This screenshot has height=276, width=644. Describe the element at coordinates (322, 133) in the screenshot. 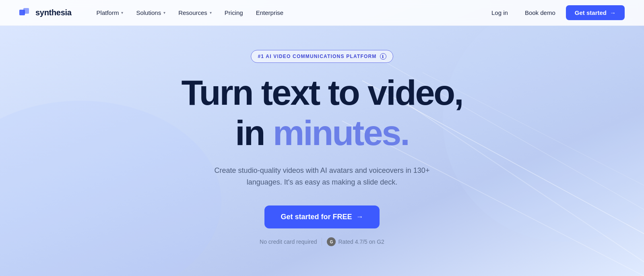

I see `hero-title-line2: in minutes.` at that location.